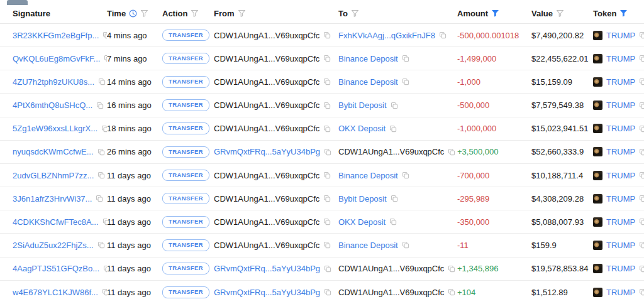 The image size is (644, 304). Describe the element at coordinates (53, 82) in the screenshot. I see `signature-link: 4ZU7h2tph9zUKU8s...` at that location.